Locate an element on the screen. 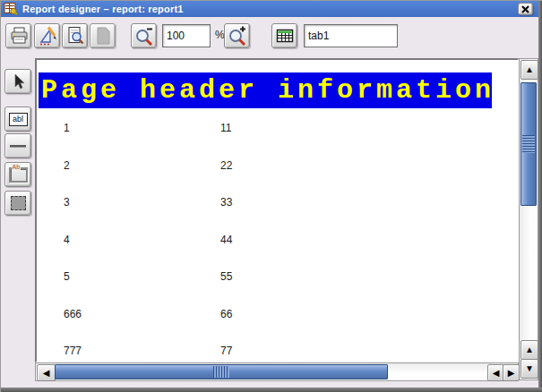  scroll-left-button: ◀ is located at coordinates (47, 372).